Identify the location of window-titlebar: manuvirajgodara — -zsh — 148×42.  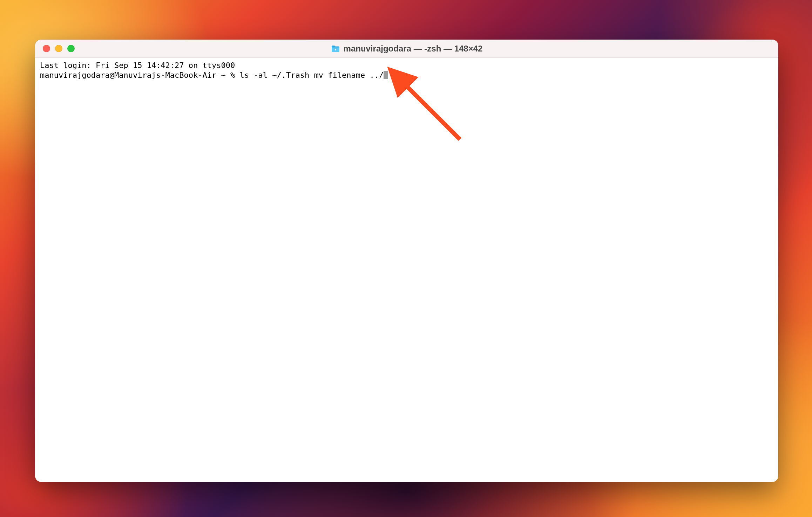
(407, 49).